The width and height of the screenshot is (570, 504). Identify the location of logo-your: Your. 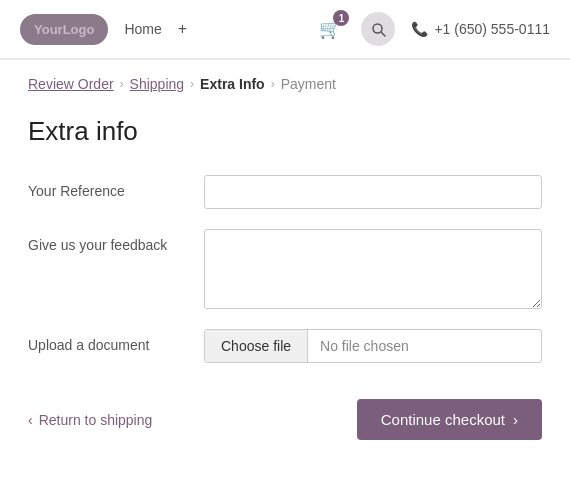
(48, 30).